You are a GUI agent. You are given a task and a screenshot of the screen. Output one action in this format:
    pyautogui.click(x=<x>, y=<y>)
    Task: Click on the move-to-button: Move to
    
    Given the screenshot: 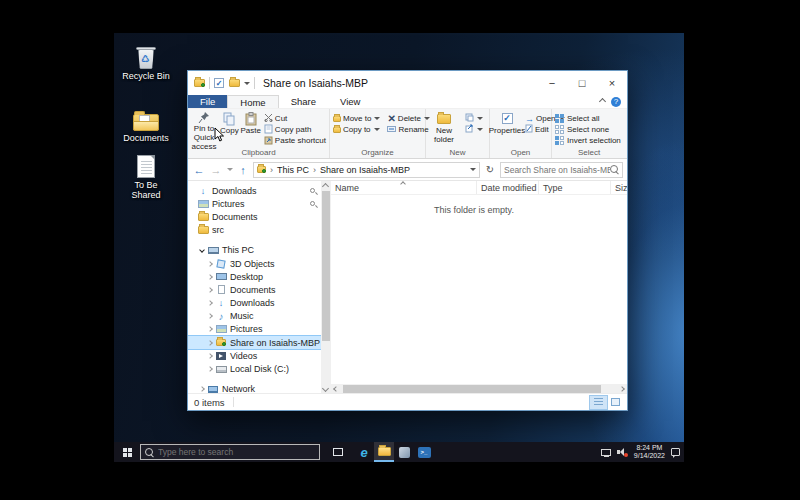 What is the action you would take?
    pyautogui.click(x=356, y=118)
    